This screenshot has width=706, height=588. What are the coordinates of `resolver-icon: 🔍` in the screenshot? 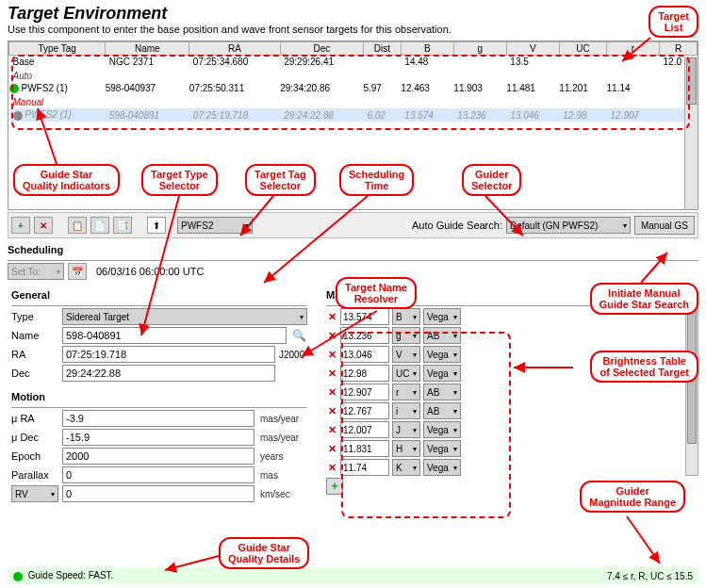 It's located at (299, 335).